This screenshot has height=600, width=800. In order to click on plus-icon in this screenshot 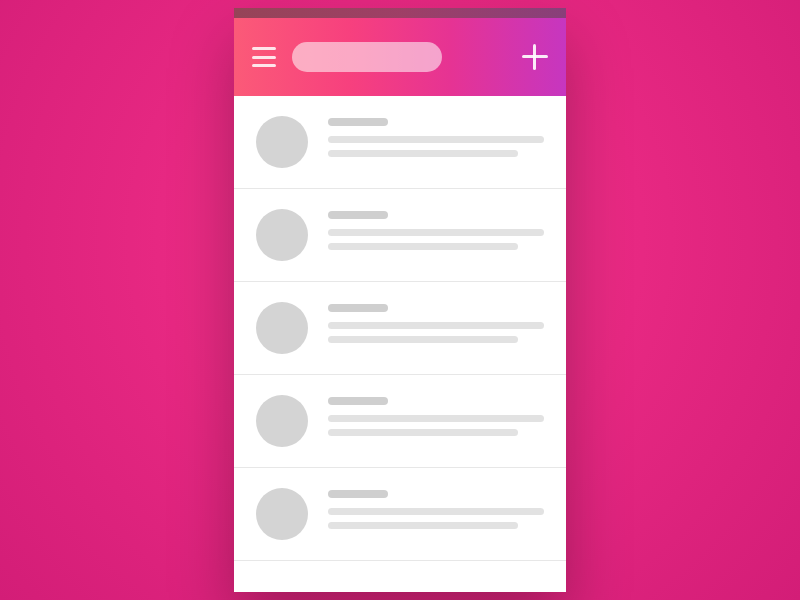, I will do `click(535, 57)`.